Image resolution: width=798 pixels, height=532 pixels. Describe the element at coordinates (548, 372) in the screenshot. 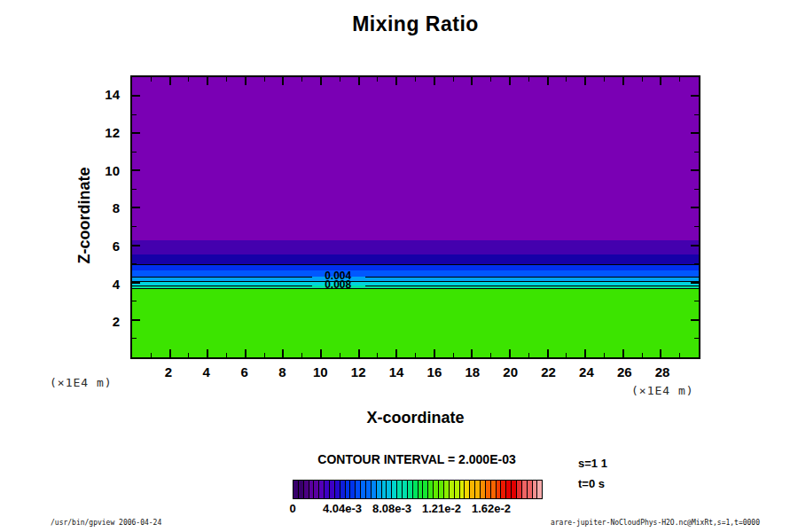

I see `x-tick-label: 22` at that location.